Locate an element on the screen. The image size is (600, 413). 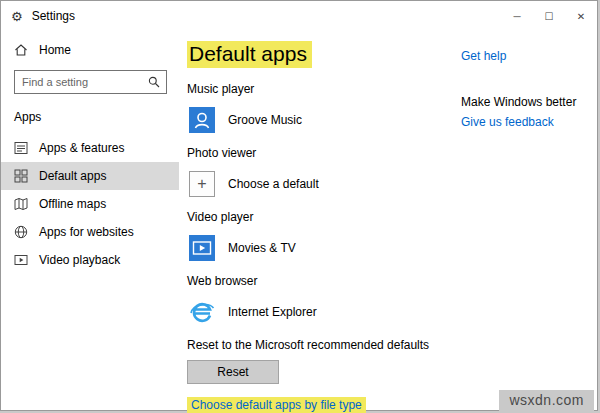
default-app-browser: Internet Explorer is located at coordinates (282, 312).